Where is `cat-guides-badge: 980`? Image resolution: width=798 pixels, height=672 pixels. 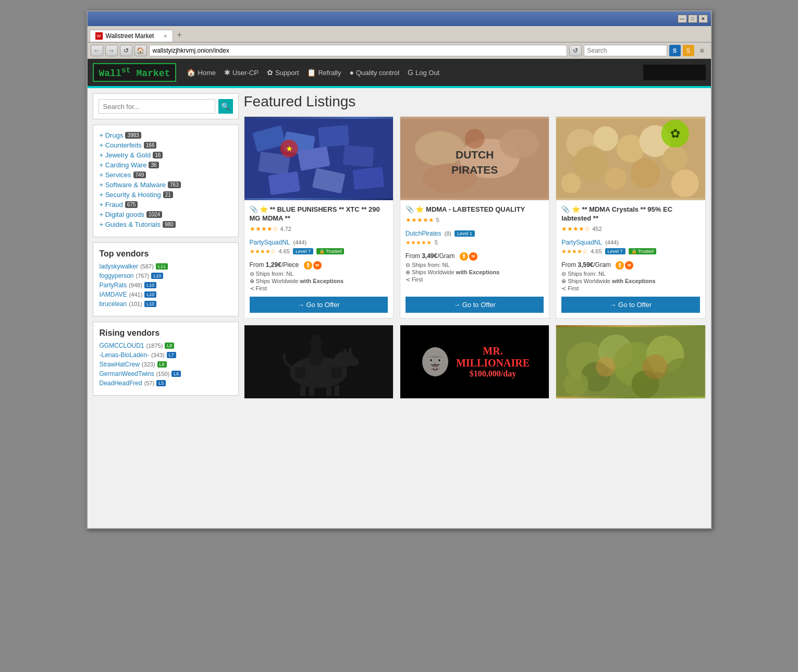 cat-guides-badge: 980 is located at coordinates (169, 224).